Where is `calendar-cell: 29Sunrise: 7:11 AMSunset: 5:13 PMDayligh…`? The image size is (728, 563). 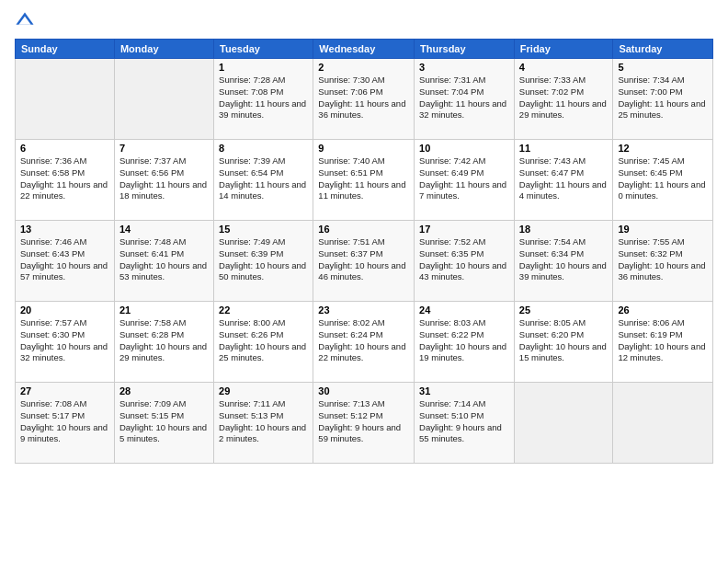 calendar-cell: 29Sunrise: 7:11 AMSunset: 5:13 PMDayligh… is located at coordinates (264, 423).